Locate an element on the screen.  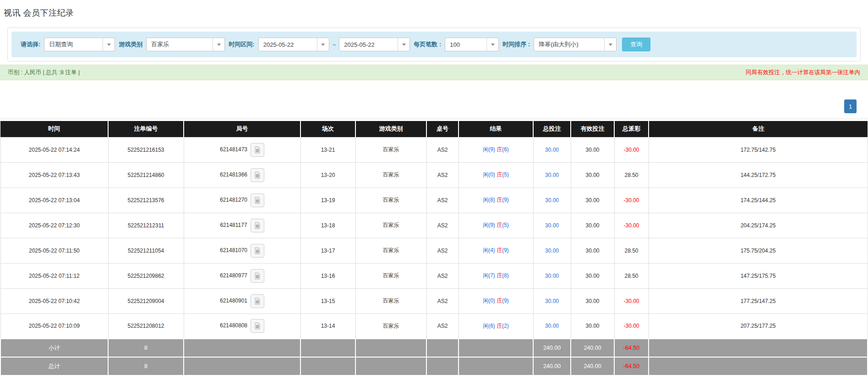
cell-bet-no: 522521208012 is located at coordinates (146, 326).